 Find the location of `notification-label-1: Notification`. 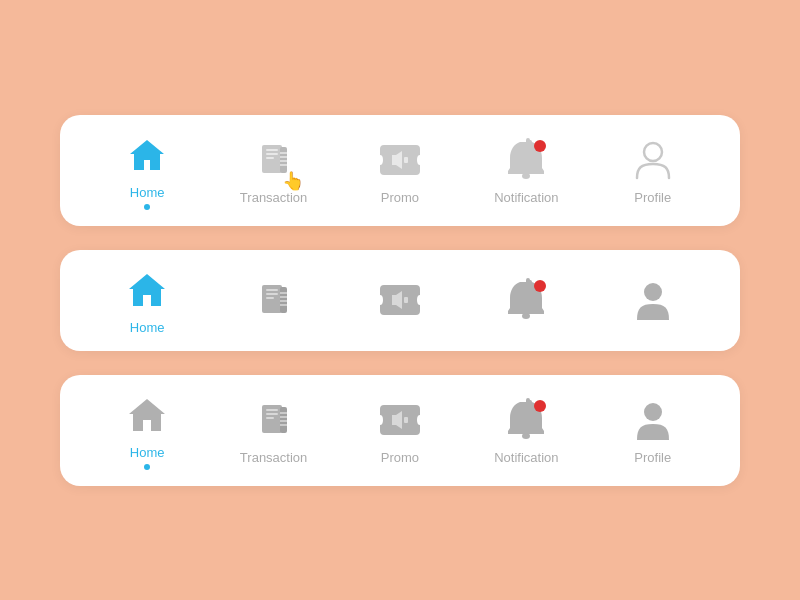

notification-label-1: Notification is located at coordinates (526, 198).